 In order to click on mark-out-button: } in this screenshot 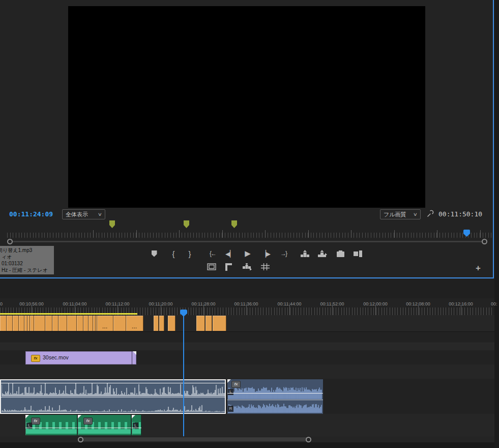, I will do `click(190, 254)`.